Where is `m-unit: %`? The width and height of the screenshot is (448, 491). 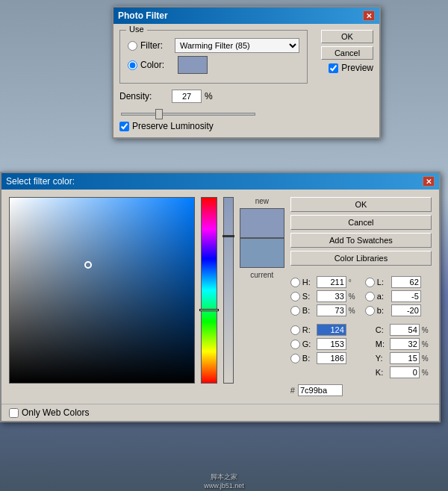 m-unit: % is located at coordinates (427, 345).